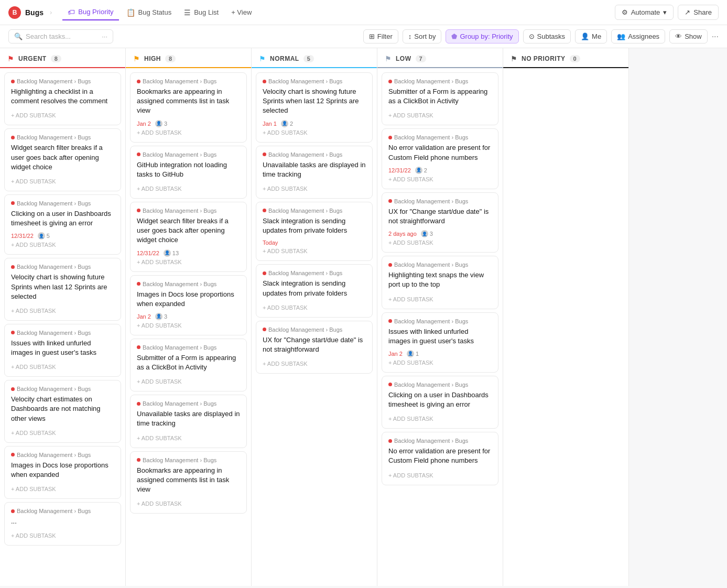 Image resolution: width=727 pixels, height=588 pixels. Describe the element at coordinates (638, 37) in the screenshot. I see `assignees-button: 👥 Assignees` at that location.